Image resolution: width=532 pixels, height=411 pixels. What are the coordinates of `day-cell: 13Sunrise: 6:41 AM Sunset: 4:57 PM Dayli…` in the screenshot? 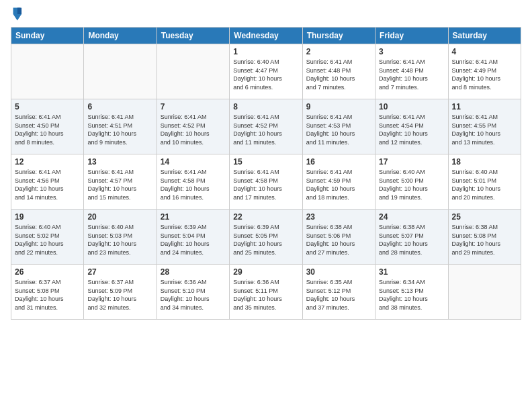 It's located at (120, 182).